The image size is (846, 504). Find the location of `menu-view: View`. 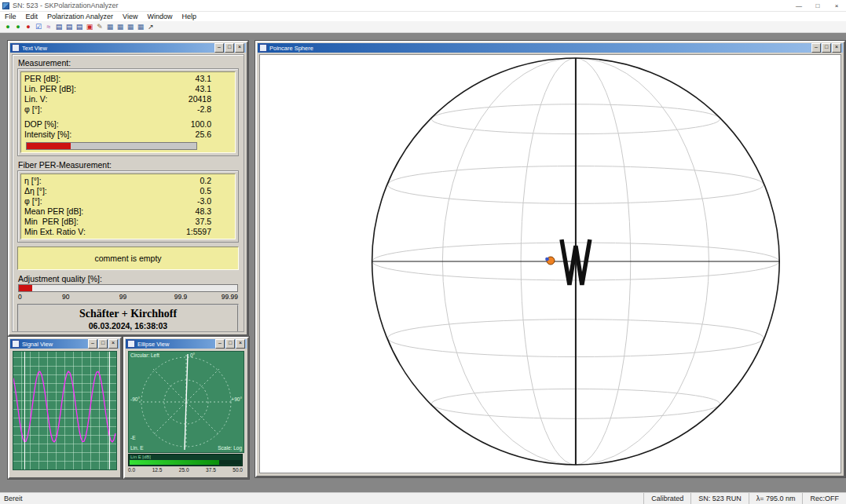

menu-view: View is located at coordinates (130, 16).